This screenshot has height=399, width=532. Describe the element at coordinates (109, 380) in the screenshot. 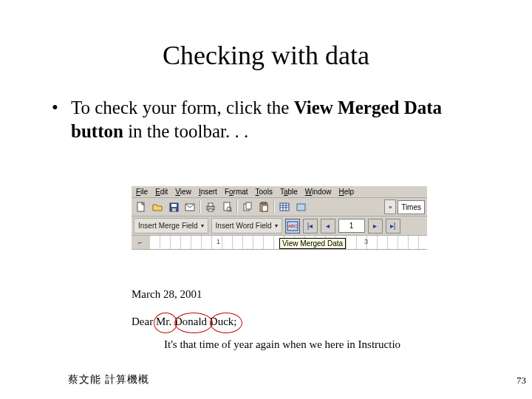

I see `footer-author: 蔡文能 計算機概` at that location.